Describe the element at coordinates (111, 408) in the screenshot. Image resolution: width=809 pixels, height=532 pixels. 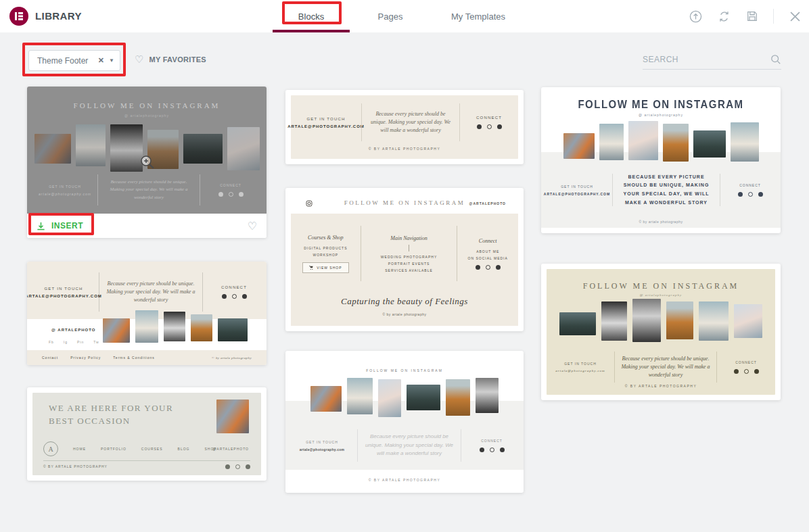
I see `footer-heading: WE ARE HERE FOR YOUR` at that location.